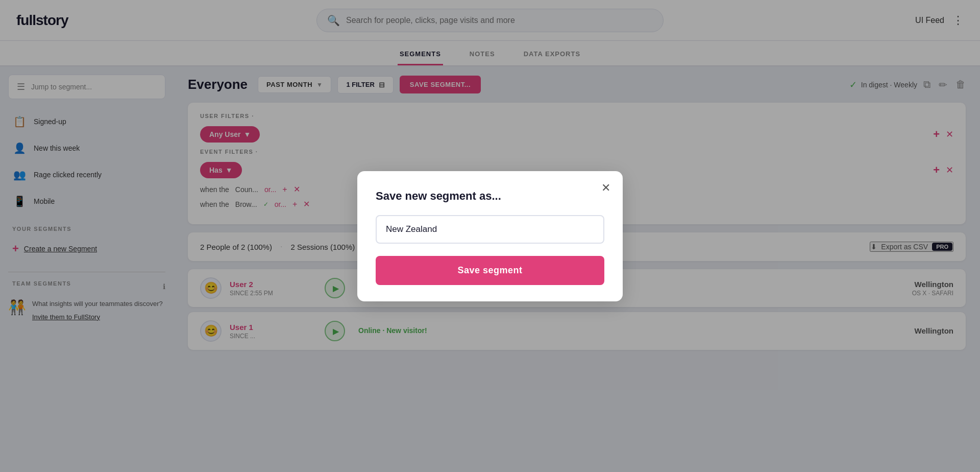  I want to click on modal-title: Save new segment as..., so click(490, 196).